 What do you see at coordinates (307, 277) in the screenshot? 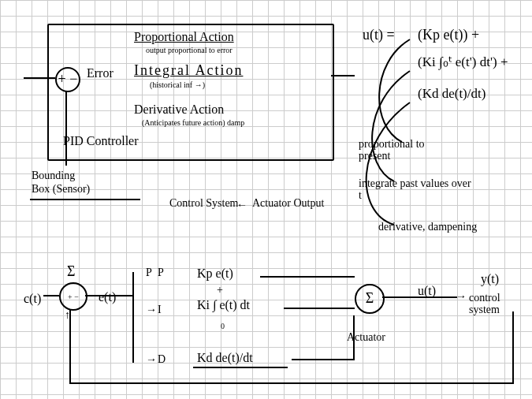
I see `p-to-sum2` at bounding box center [307, 277].